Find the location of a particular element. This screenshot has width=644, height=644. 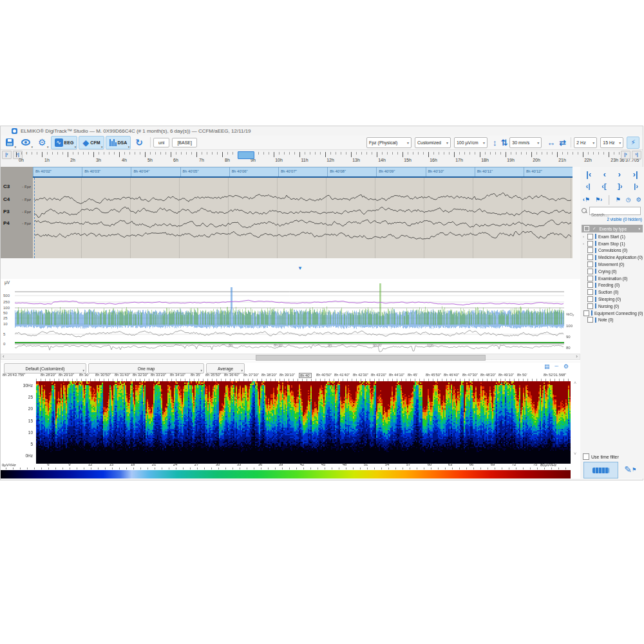

horizontal-compress-icon: ⇄ is located at coordinates (563, 143).